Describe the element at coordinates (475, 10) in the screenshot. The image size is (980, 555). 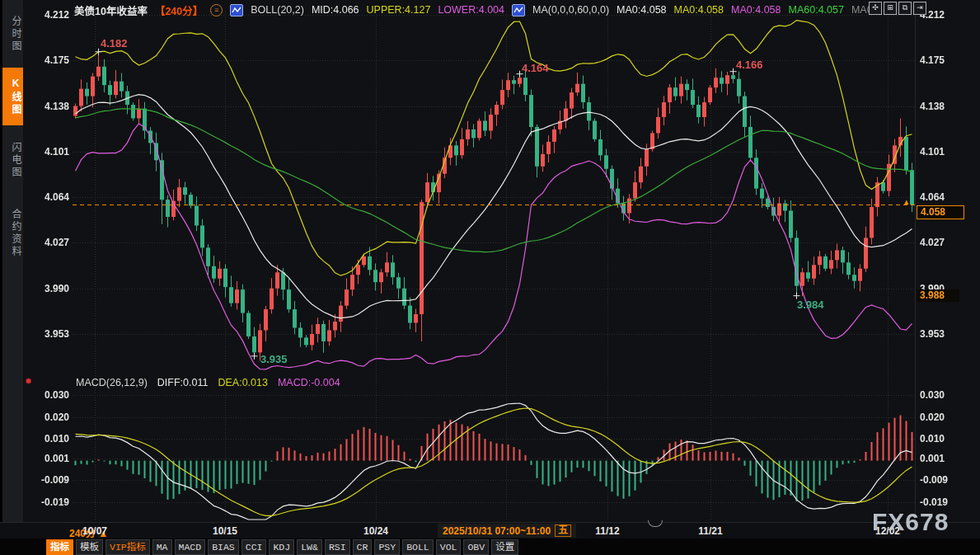
I see `indicator-header: 美债10年收益率 【240分】 ≡ BOLL(20,2) MID:4.066 U…` at that location.